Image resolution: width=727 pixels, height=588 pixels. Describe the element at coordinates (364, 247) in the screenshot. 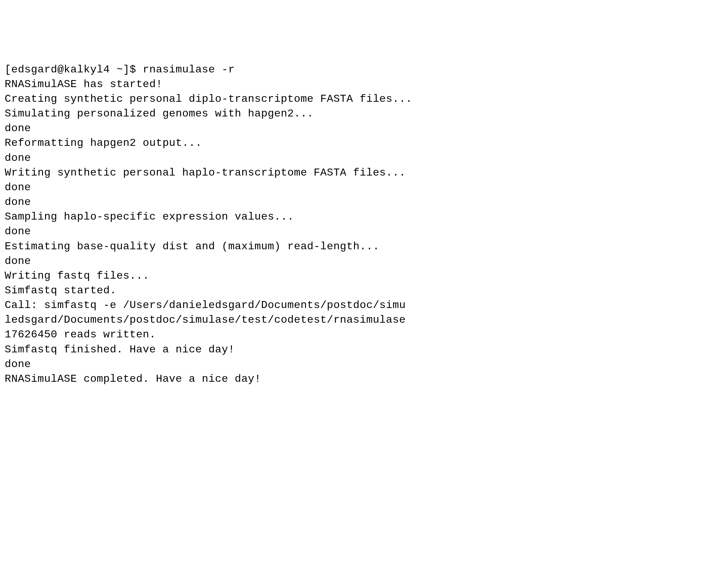

I see `output-line: Estimating base-quality dist and (maximu…` at that location.